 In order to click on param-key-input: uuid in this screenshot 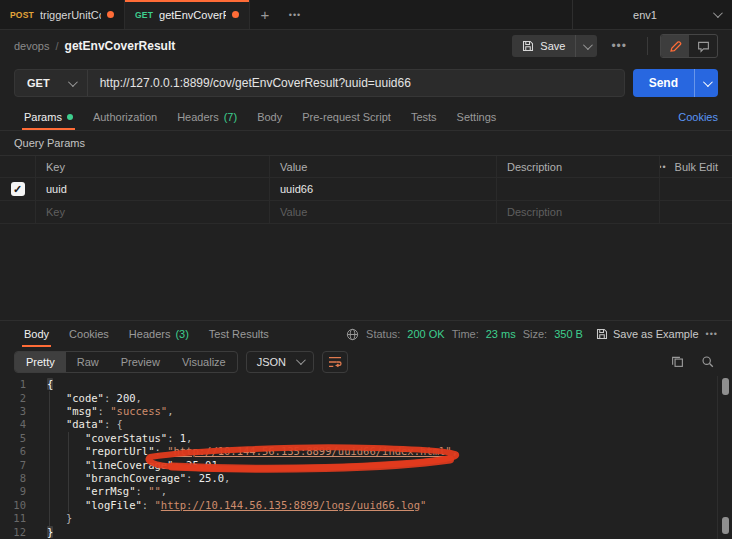, I will do `click(153, 189)`.